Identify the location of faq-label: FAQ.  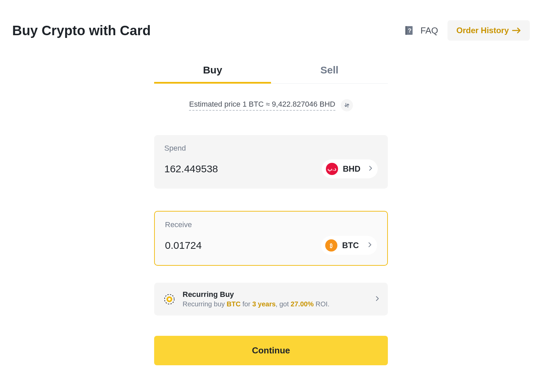
(429, 30).